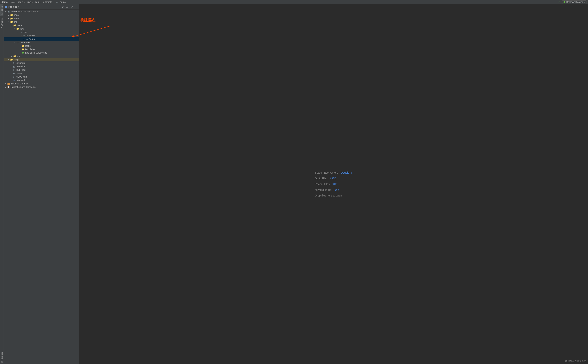  I want to click on tree-item-help-md: ⬇ HELP.md, so click(41, 70).